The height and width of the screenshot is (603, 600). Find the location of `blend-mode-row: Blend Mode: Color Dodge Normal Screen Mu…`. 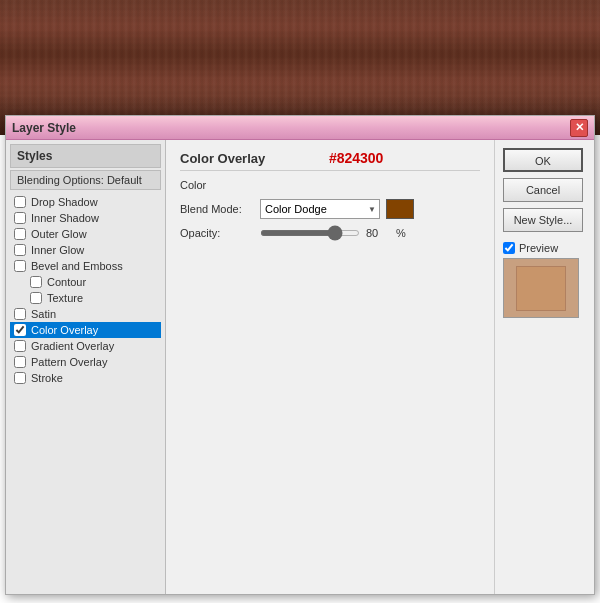

blend-mode-row: Blend Mode: Color Dodge Normal Screen Mu… is located at coordinates (330, 209).